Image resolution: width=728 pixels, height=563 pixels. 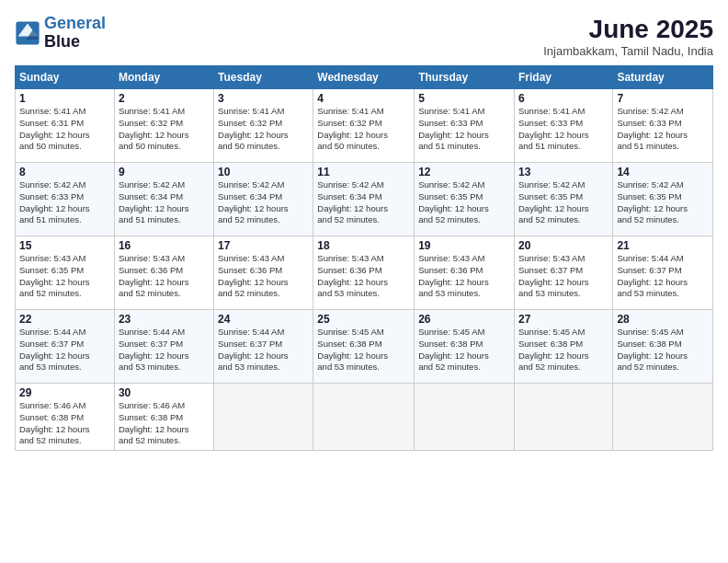 I want to click on calendar-cell: 26 Sunrise: 5:45 AMSunset: 6:38 PMDaylig…, so click(x=465, y=347).